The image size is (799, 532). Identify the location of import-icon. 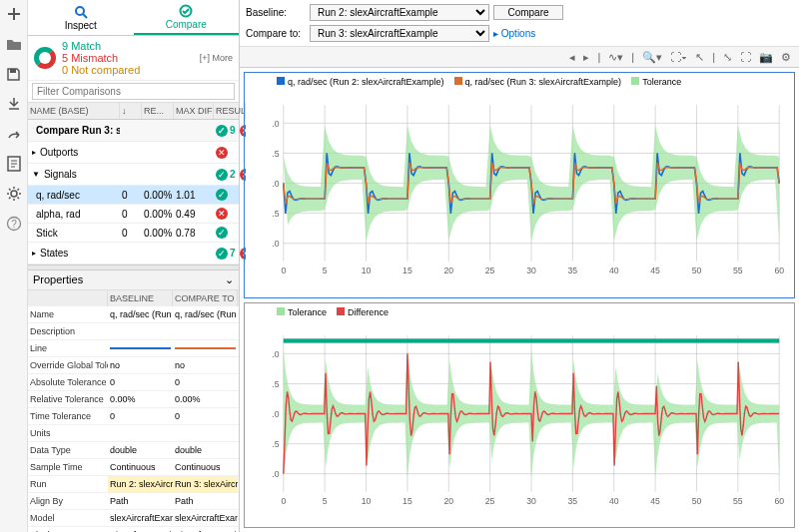
(14, 104).